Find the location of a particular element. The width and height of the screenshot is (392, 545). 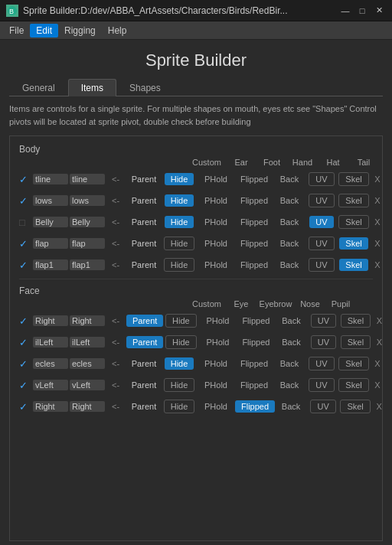

row-name2: ecles is located at coordinates (87, 364).